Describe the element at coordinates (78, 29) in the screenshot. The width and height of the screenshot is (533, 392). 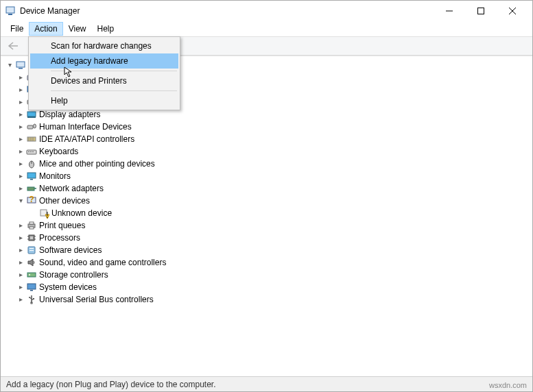
I see `menu-view: View` at that location.